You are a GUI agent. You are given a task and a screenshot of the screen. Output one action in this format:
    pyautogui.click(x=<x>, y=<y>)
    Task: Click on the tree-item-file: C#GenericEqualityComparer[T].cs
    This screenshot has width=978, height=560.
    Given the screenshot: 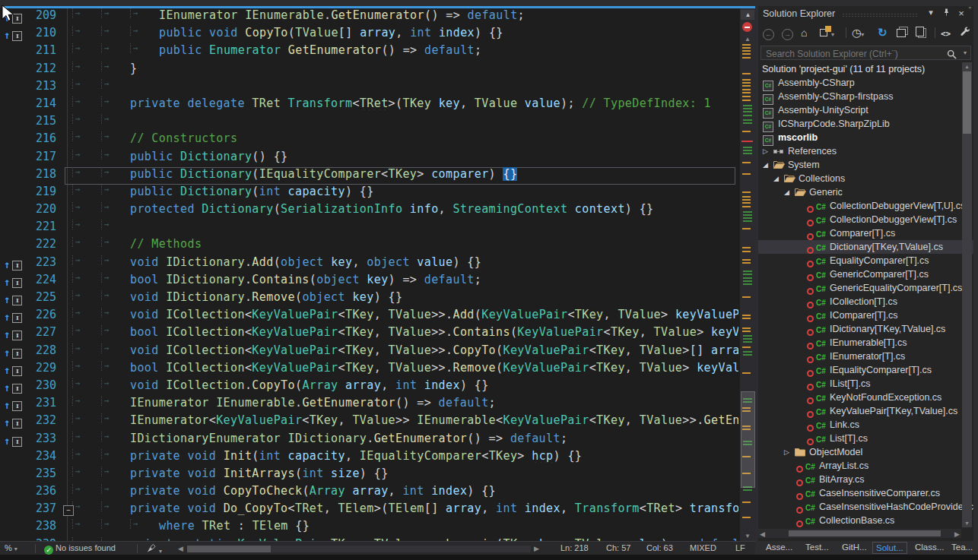 What is the action you would take?
    pyautogui.click(x=865, y=288)
    